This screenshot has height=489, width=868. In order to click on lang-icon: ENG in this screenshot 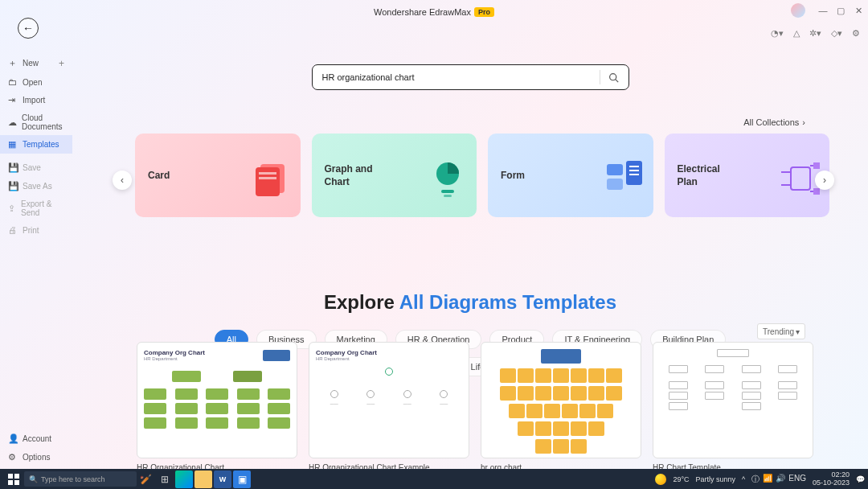, I will do `click(797, 479)`.